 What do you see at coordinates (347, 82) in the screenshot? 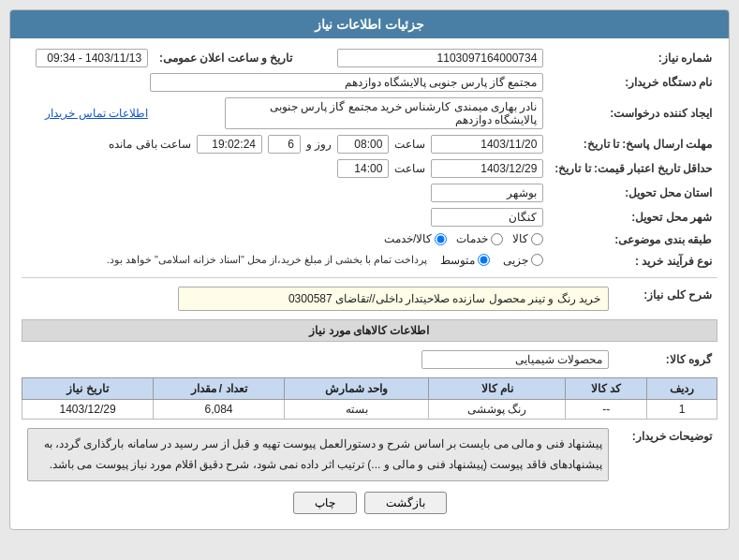
I see `name-dastgah-input: مجتمع گاز پارس جنوبی پالایشگاه دوازدهم` at bounding box center [347, 82].